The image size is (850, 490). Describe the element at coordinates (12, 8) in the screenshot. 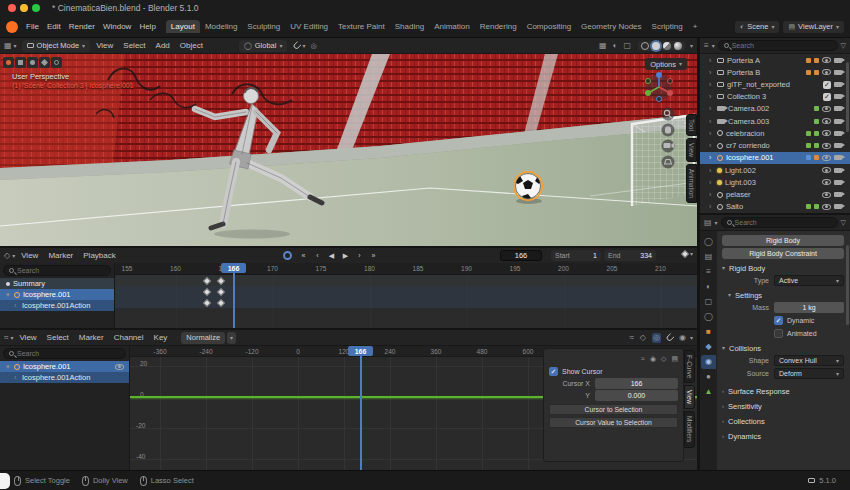

I see `close-button` at that location.